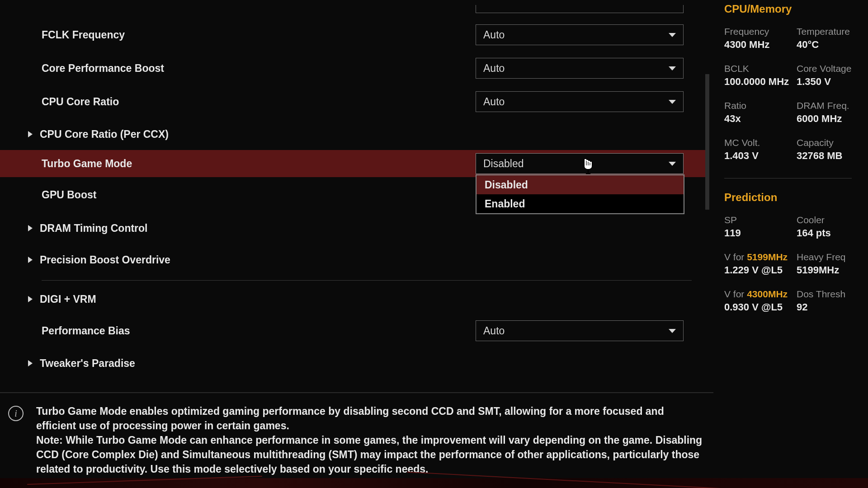  I want to click on setting-row-cpu-ratio: CPU Core Ratio Auto, so click(353, 102).